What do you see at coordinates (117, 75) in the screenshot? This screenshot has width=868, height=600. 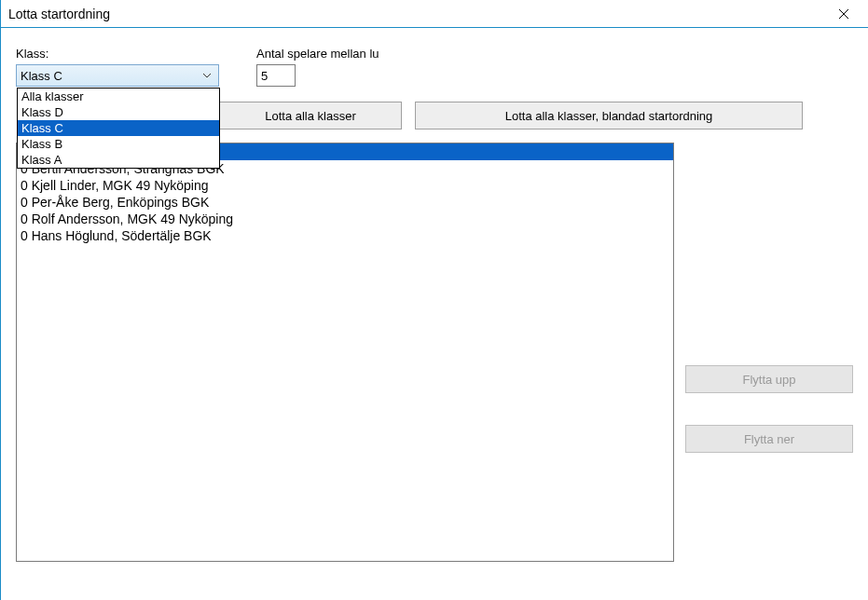 I see `klass-dropdown: Klass C Alla klasserKlass DKlass CKlass …` at bounding box center [117, 75].